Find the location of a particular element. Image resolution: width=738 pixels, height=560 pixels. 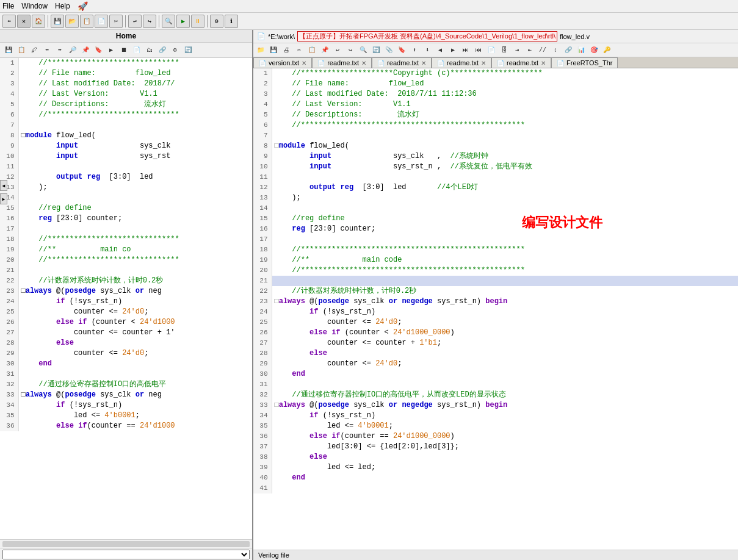

code-content: □module flow_led( is located at coordinates (136, 135).